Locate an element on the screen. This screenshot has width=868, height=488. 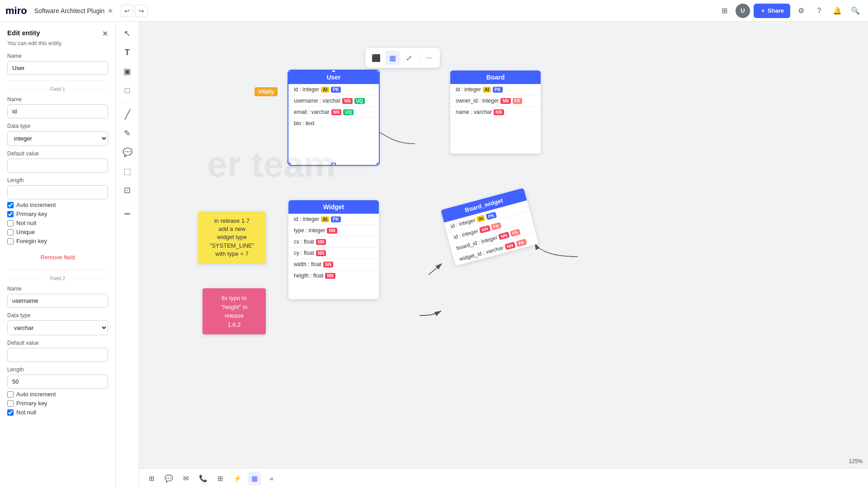
bottombar: ⊞ 💬 ✉ 📞 ⊞ ⚡ ▦ « is located at coordinates (504, 478).